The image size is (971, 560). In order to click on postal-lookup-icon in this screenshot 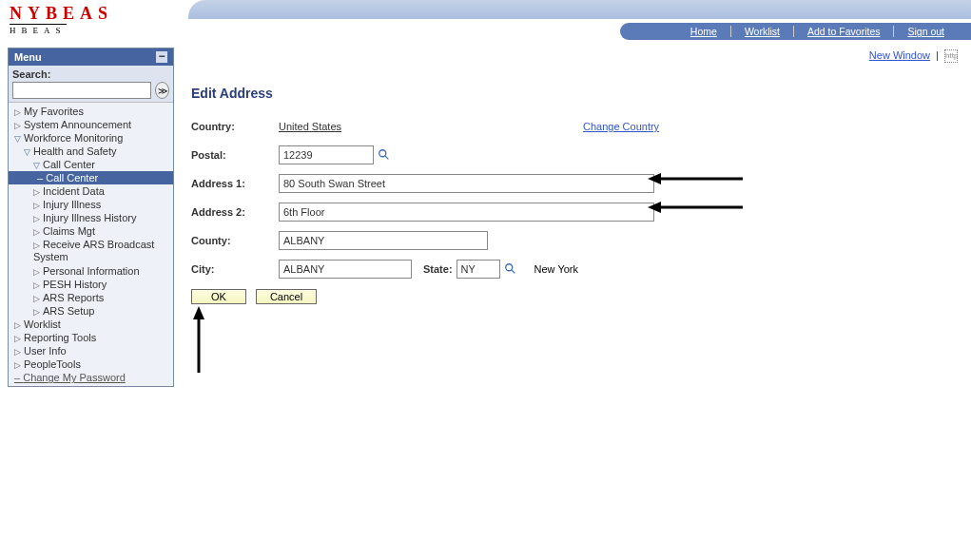, I will do `click(384, 155)`.